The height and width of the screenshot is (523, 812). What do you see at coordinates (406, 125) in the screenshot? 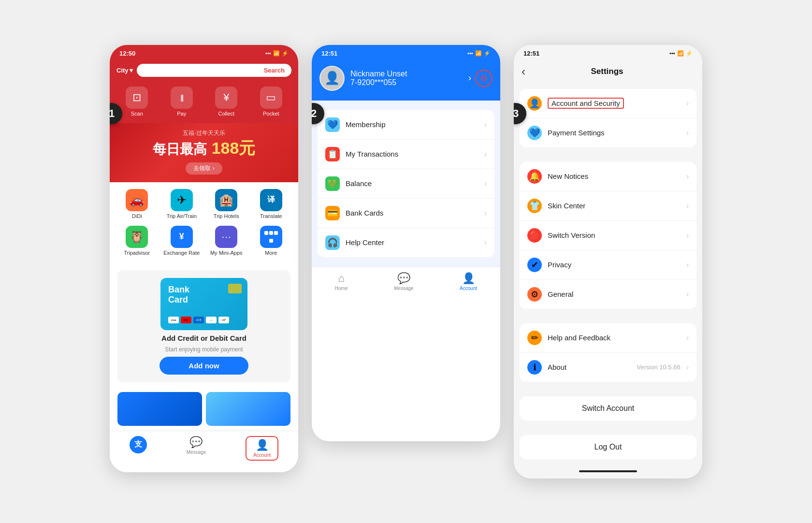
I see `membership-item: 💙 Membership ›` at bounding box center [406, 125].